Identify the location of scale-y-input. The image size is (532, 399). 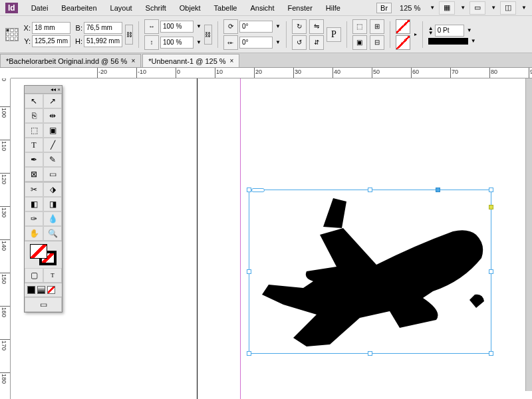
(177, 43).